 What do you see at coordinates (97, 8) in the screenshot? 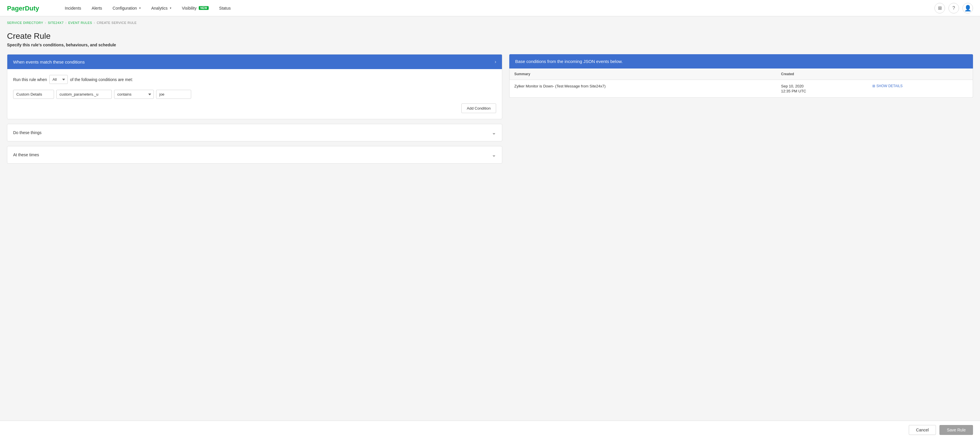
I see `nav-item-alerts: Alerts` at bounding box center [97, 8].